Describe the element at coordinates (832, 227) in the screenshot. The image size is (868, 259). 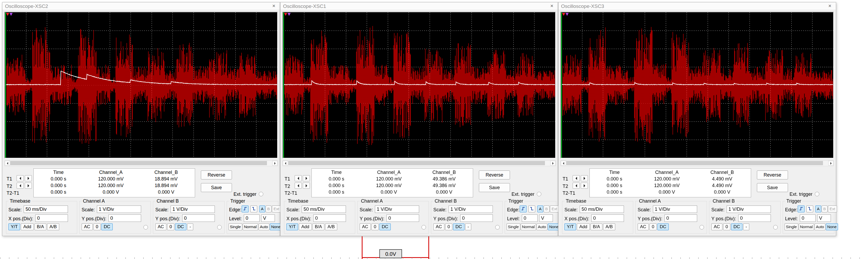
I see `trigger-mode-none: None` at that location.